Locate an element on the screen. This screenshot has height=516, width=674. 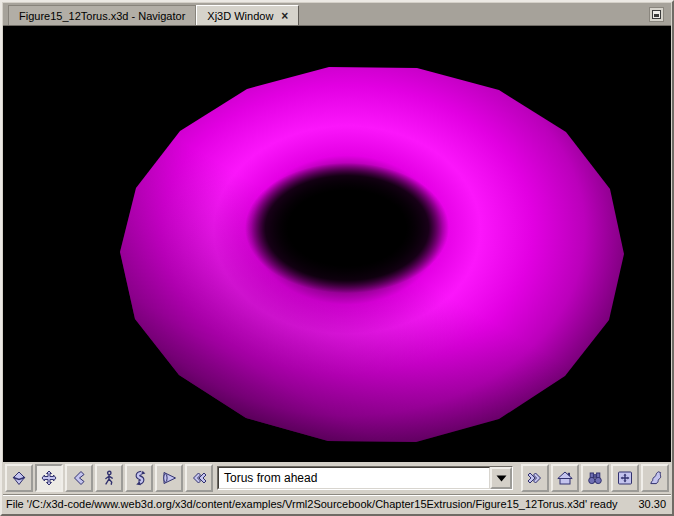
viewpoint-dropdown: Torus from ahead is located at coordinates (365, 478).